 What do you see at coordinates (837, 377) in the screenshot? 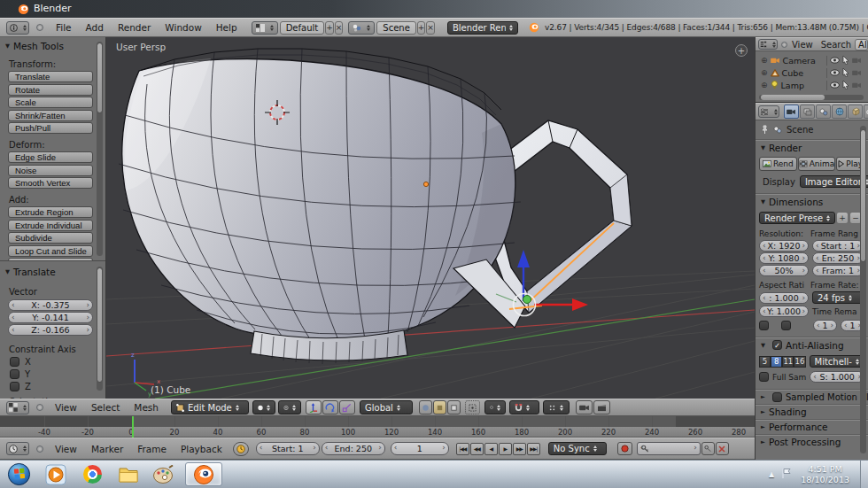
I see `filter-size-field: S: 1.000` at bounding box center [837, 377].